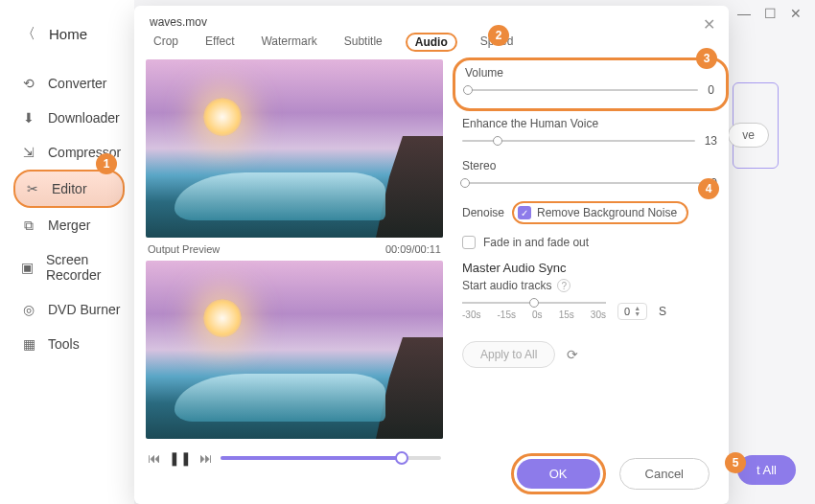  Describe the element at coordinates (84, 118) in the screenshot. I see `sidebar-item-label: Downloader` at that location.